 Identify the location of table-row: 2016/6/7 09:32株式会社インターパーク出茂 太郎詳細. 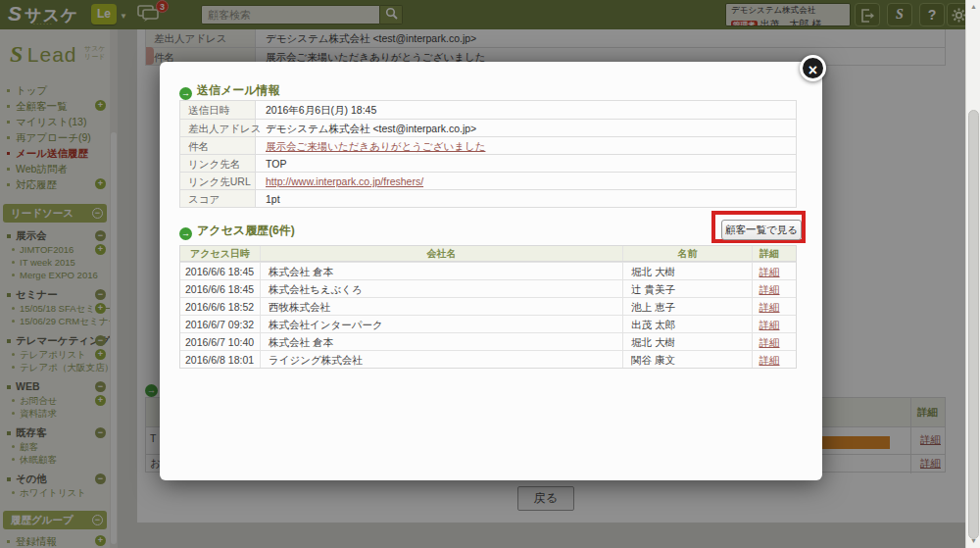
(488, 324).